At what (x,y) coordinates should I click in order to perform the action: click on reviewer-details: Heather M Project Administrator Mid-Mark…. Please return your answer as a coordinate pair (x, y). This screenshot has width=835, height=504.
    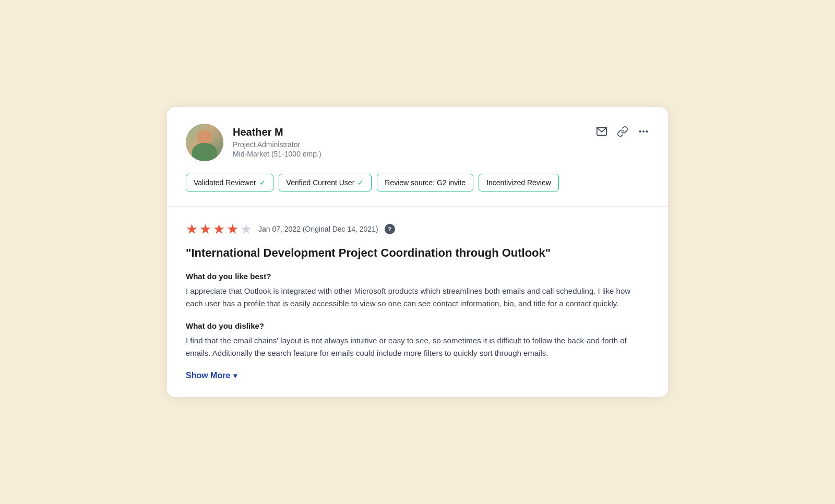
    Looking at the image, I should click on (277, 142).